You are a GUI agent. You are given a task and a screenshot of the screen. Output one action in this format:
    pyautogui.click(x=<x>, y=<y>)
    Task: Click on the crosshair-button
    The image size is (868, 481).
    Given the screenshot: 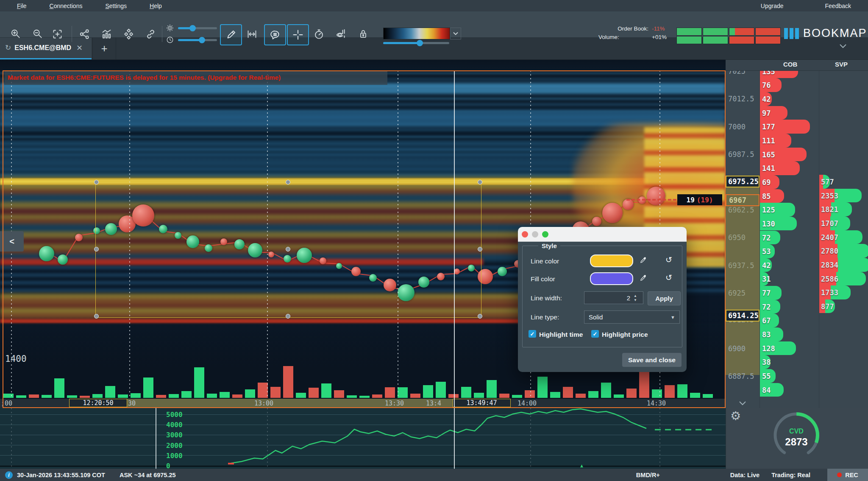 What is the action you would take?
    pyautogui.click(x=298, y=35)
    